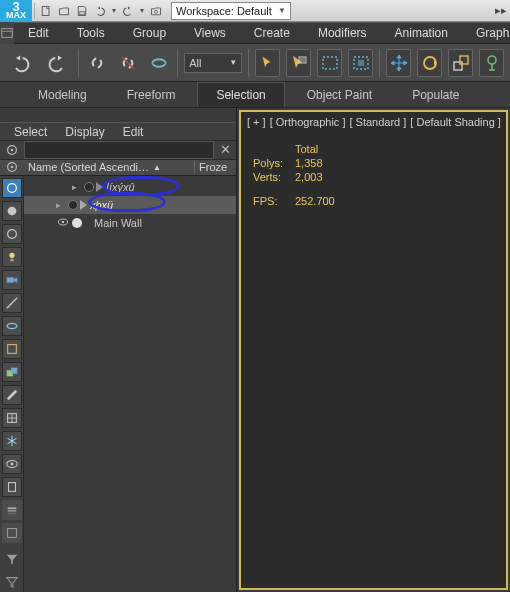  I want to click on link-button, so click(98, 63).